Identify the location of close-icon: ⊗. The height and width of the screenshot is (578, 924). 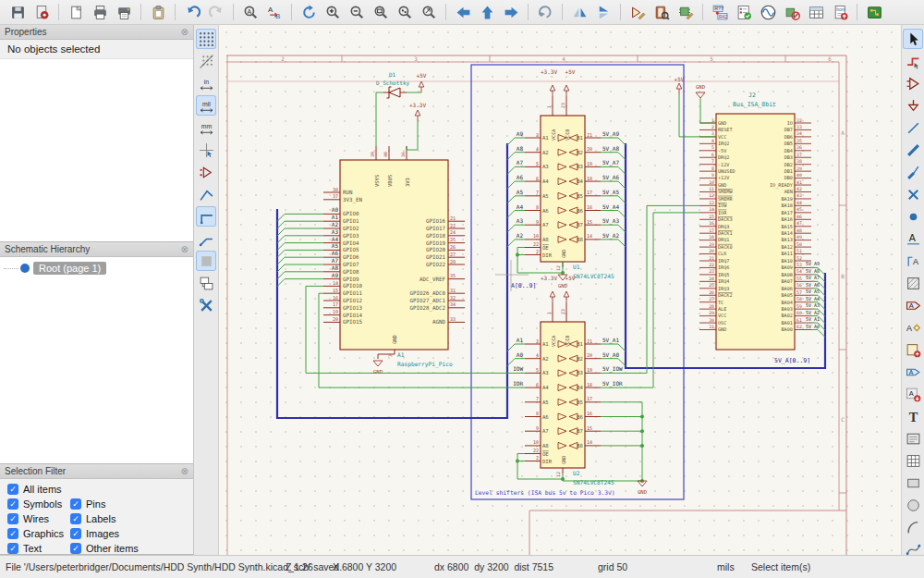
(185, 472).